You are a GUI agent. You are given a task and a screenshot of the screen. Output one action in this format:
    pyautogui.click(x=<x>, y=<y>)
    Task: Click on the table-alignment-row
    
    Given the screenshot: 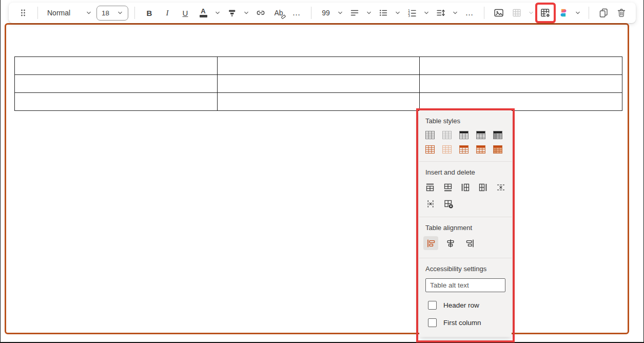 What is the action you would take?
    pyautogui.click(x=465, y=243)
    